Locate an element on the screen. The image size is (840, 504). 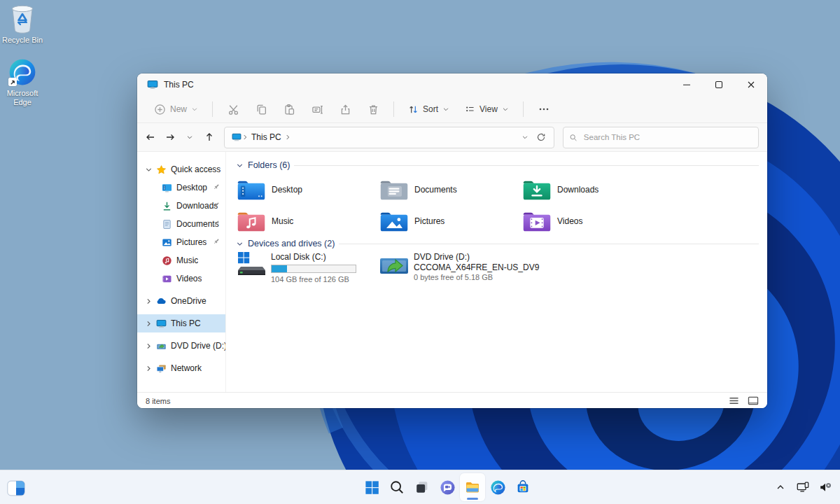
group-header-folders: Folders (6) is located at coordinates (497, 165).